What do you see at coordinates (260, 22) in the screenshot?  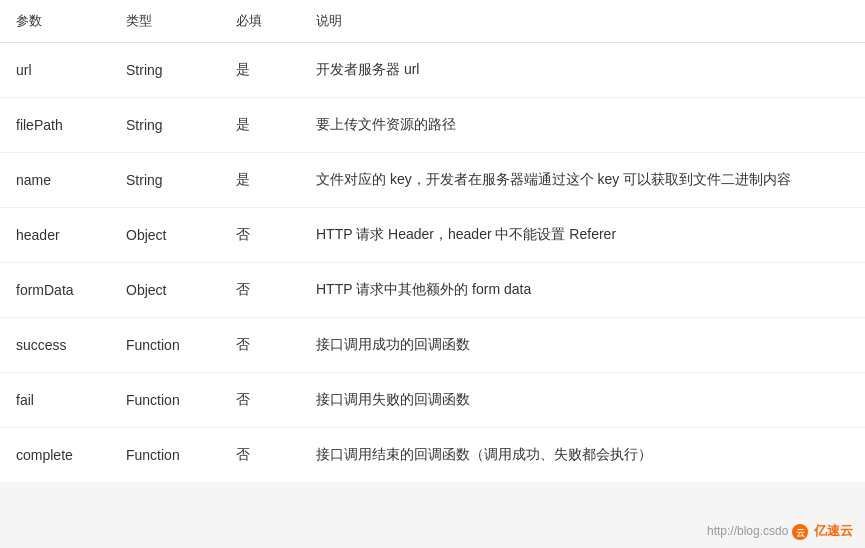 I see `col-header-required: 必填` at bounding box center [260, 22].